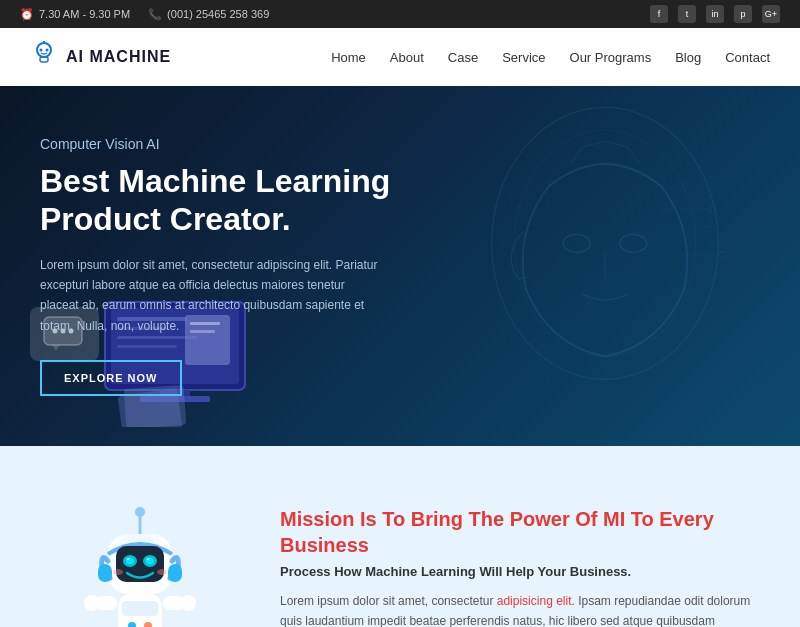 The width and height of the screenshot is (800, 627). I want to click on hours-info: ⏰ 7.30 AM - 9.30 PM, so click(75, 14).